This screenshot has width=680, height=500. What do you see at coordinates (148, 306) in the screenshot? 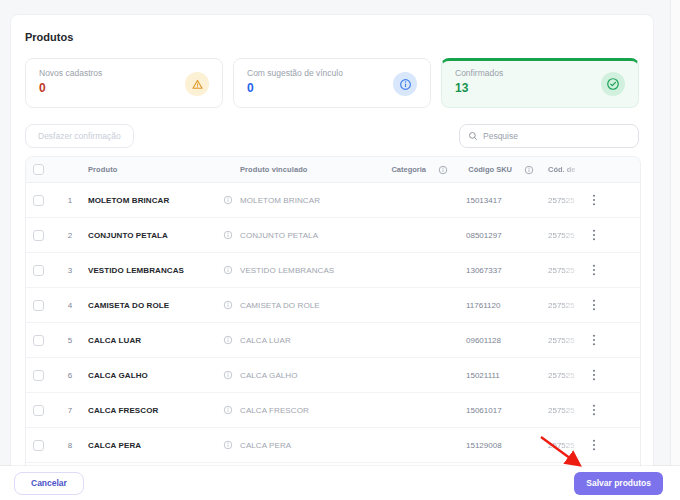
I see `product-name: CAMISETA DO ROLE` at bounding box center [148, 306].